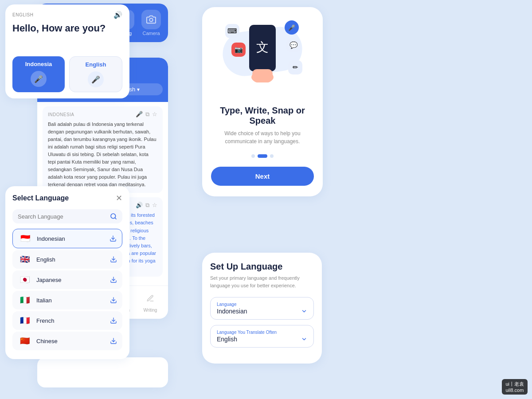 Image resolution: width=532 pixels, height=399 pixels. Describe the element at coordinates (262, 311) in the screenshot. I see `language-field-value: Indonesian` at that location.